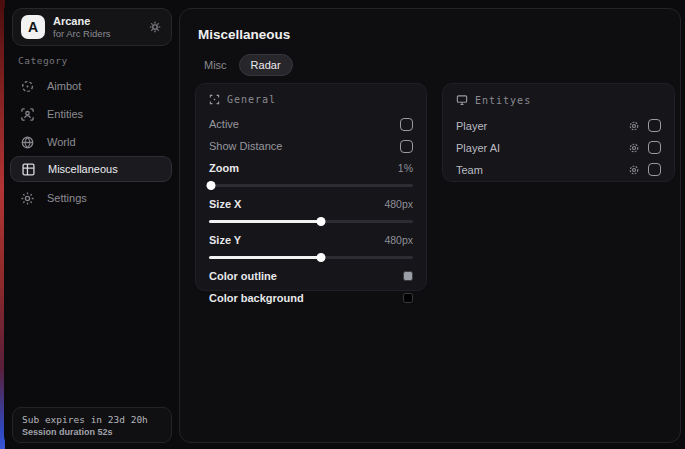 Image resolution: width=685 pixels, height=449 pixels. I want to click on app-logo: A, so click(33, 27).